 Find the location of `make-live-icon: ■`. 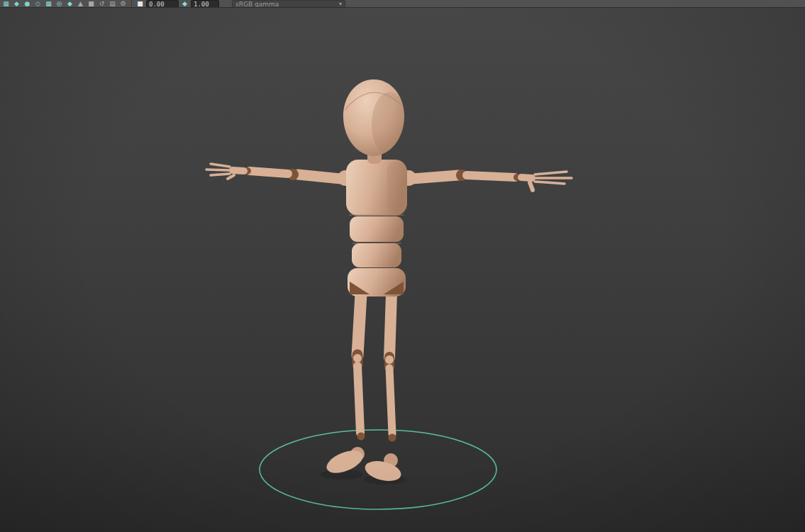

make-live-icon: ■ is located at coordinates (91, 4).